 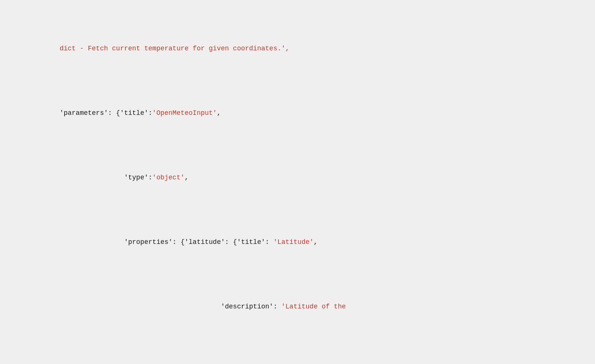 I want to click on line-4-black1: 'properties': {'latitude': {'title':, so click(x=150, y=242).